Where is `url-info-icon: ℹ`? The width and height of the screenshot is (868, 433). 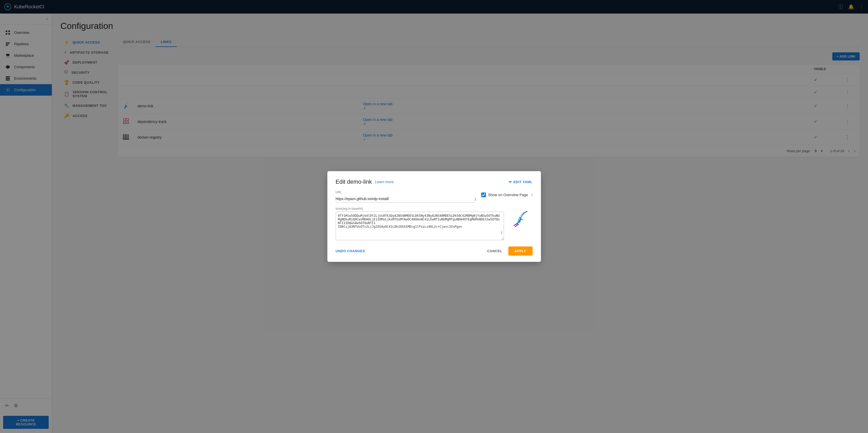
url-info-icon: ℹ is located at coordinates (475, 199).